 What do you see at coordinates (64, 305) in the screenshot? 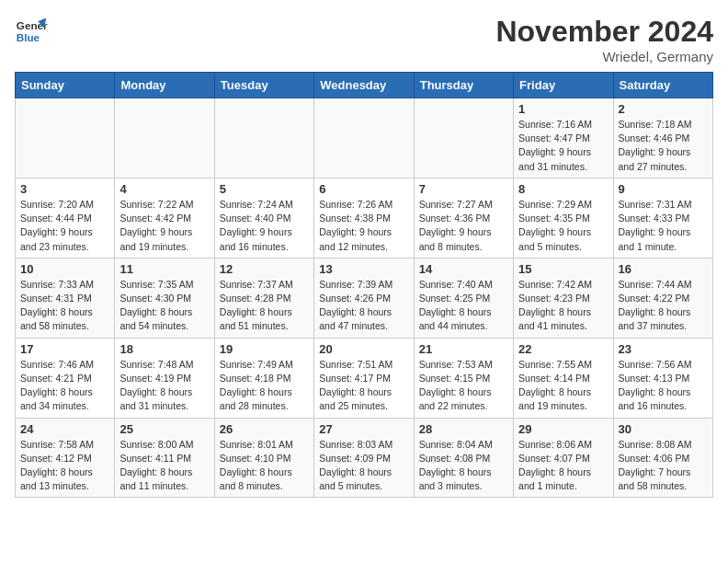
I see `day-detail: Sunrise: 7:33 AM Sunset: 4:31 PM Dayligh…` at bounding box center [64, 305].